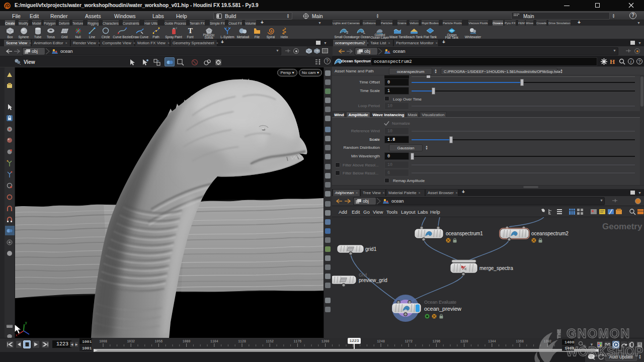 The image size is (644, 362). What do you see at coordinates (270, 342) in the screenshot?
I see `svg-text: 1152` at bounding box center [270, 342].